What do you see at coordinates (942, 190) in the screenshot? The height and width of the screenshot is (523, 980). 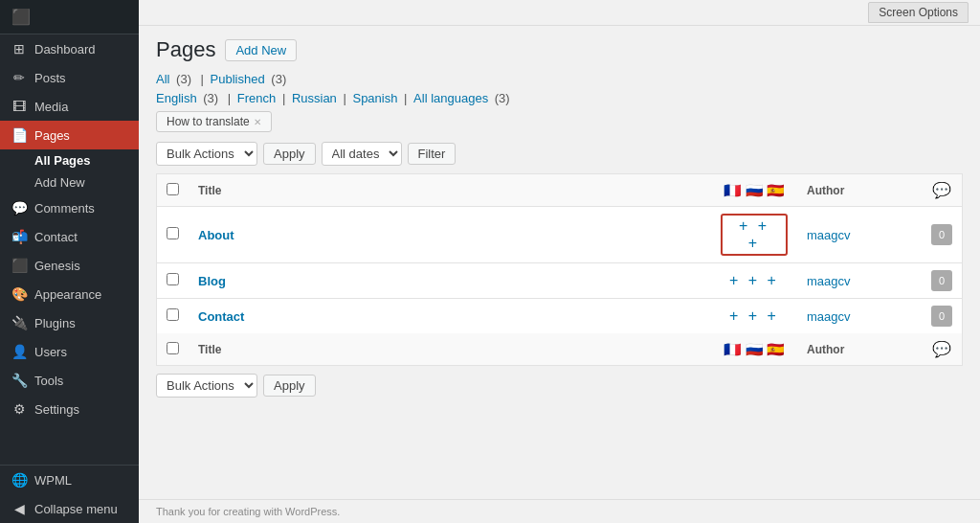 I see `comment-bubble-icon: 💬` at bounding box center [942, 190].